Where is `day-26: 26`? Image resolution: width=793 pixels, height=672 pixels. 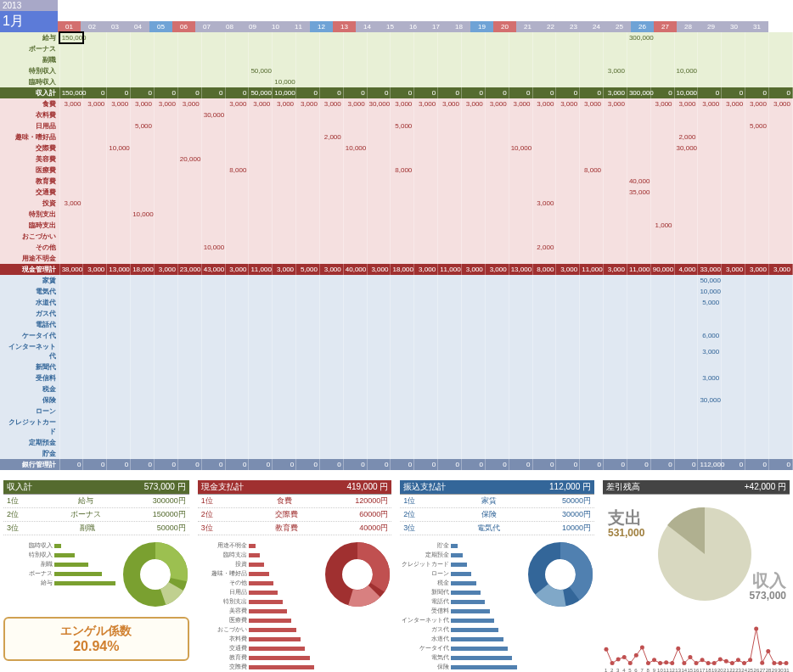 day-26: 26 is located at coordinates (642, 27).